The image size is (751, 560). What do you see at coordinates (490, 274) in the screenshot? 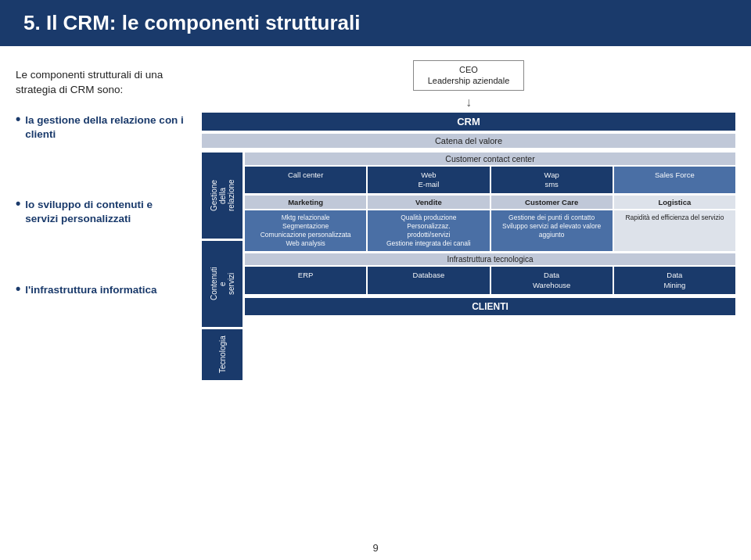
I see `tecnologia-section: Infrastruttura tecnologica ERP Database …` at bounding box center [490, 274].